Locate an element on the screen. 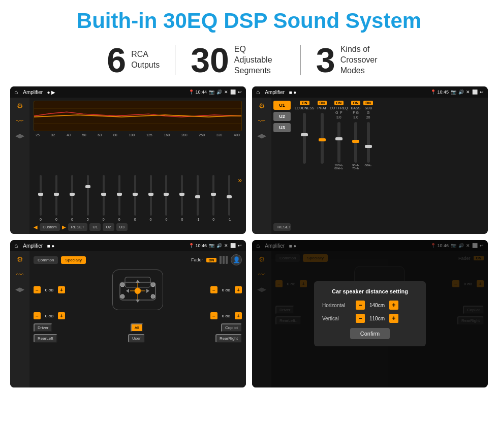 This screenshot has height=448, width=498. eq-slider-9: 0 is located at coordinates (182, 198).